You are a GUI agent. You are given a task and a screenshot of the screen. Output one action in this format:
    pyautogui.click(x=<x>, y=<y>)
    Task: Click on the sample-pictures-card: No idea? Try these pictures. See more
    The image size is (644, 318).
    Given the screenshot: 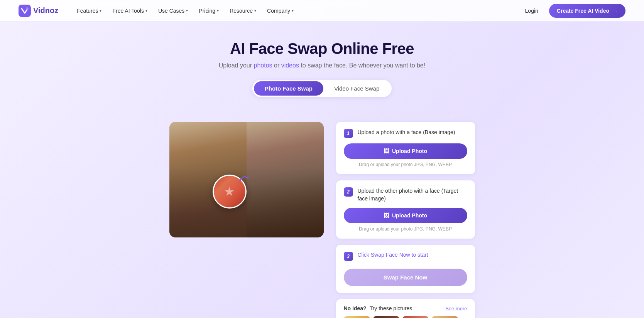 What is the action you would take?
    pyautogui.click(x=406, y=308)
    